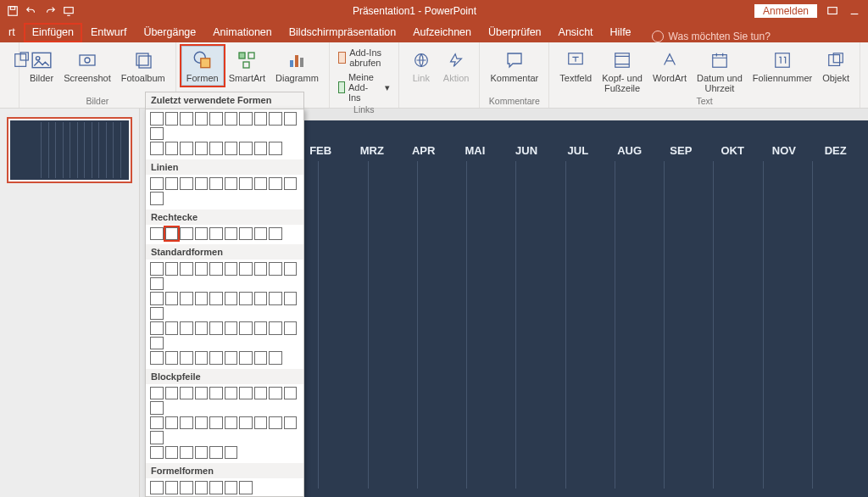 The height and width of the screenshot is (497, 868). Describe the element at coordinates (576, 66) in the screenshot. I see `textfeld-button: Textfeld` at that location.